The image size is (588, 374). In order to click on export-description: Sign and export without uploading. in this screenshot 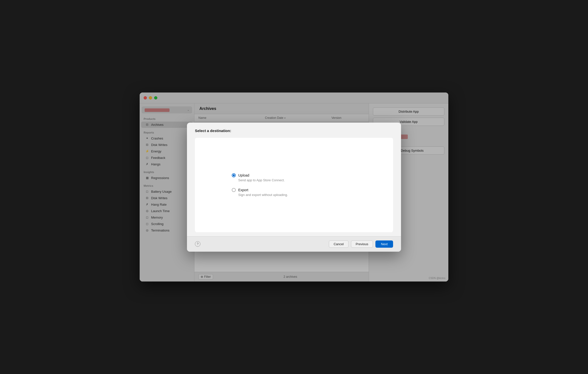, I will do `click(297, 195)`.